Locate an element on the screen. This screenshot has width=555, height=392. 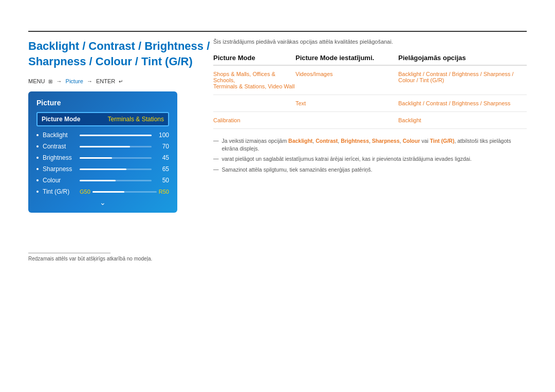
tint-r-label: R50 is located at coordinates (164, 192).